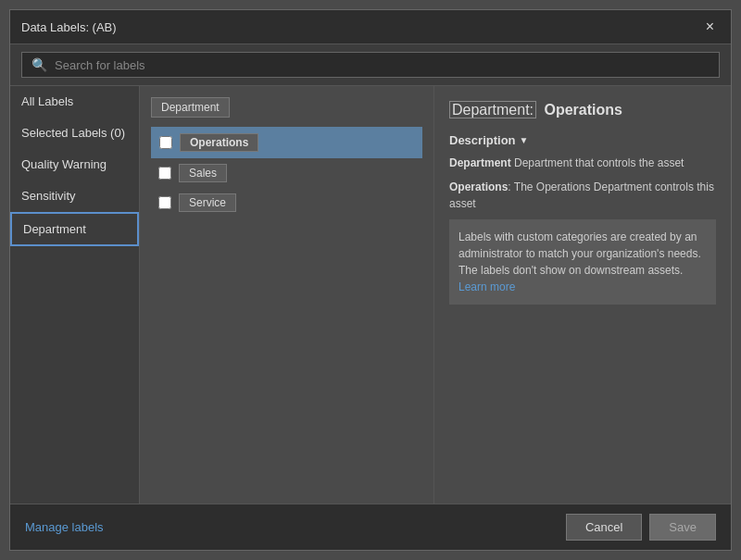 The height and width of the screenshot is (560, 741). What do you see at coordinates (74, 196) in the screenshot?
I see `sidebar-item-sensitivity: Sensitivity` at bounding box center [74, 196].